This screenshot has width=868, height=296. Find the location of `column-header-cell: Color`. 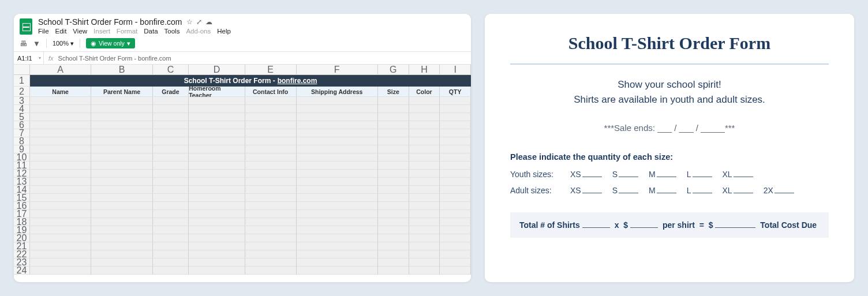

column-header-cell: Color is located at coordinates (425, 92).